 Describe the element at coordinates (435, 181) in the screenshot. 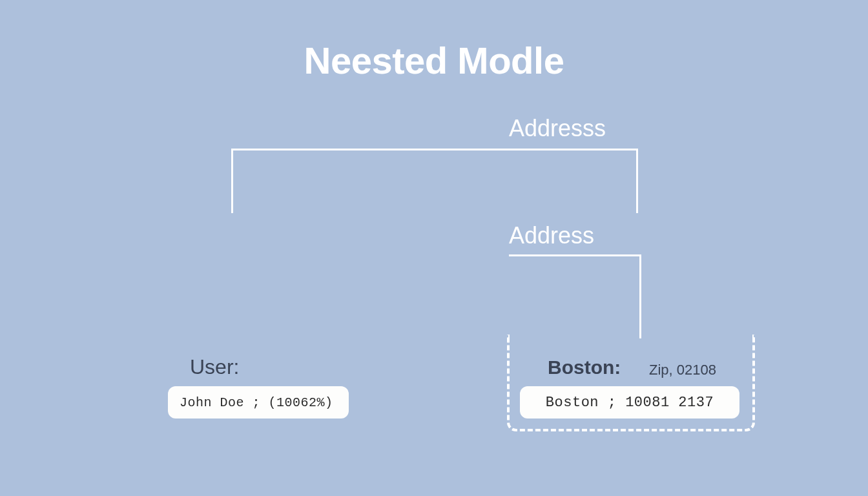

I see `outer-bracket` at that location.